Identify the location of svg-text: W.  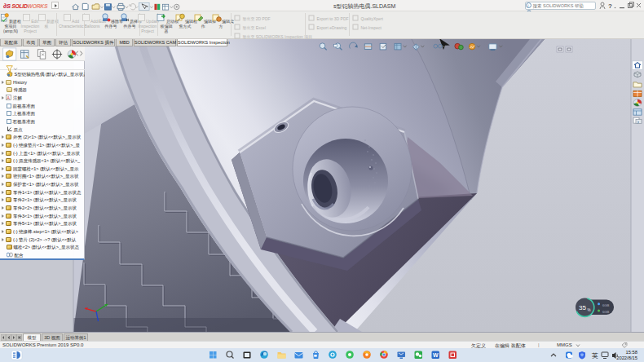
(435, 355).